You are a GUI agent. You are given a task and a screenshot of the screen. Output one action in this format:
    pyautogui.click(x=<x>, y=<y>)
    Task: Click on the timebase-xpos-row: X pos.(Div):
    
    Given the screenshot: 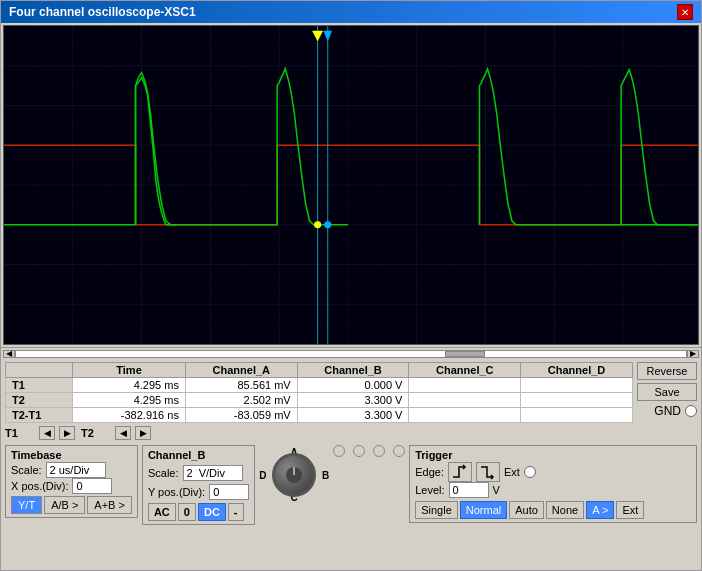 What is the action you would take?
    pyautogui.click(x=72, y=486)
    